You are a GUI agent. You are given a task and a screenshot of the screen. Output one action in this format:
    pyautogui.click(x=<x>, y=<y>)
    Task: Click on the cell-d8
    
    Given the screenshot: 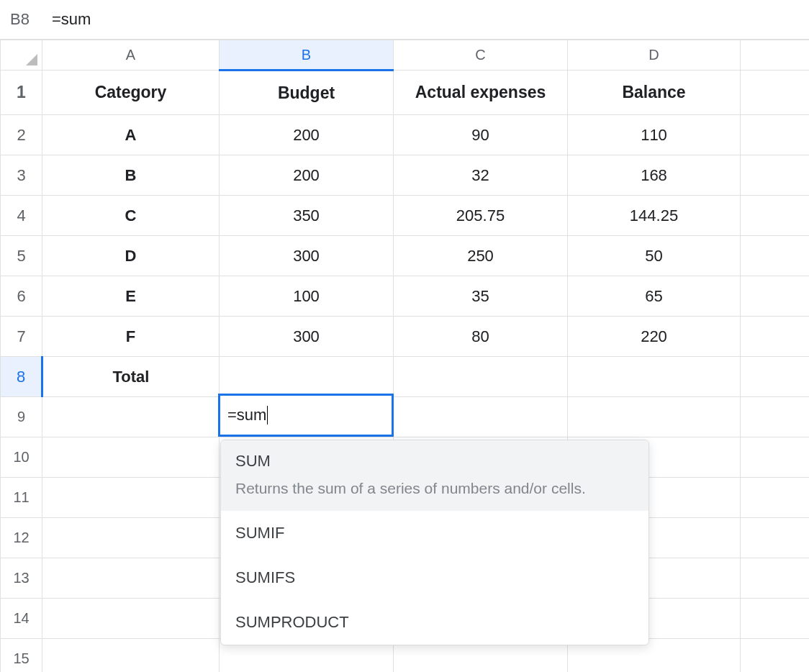 What is the action you would take?
    pyautogui.click(x=654, y=377)
    